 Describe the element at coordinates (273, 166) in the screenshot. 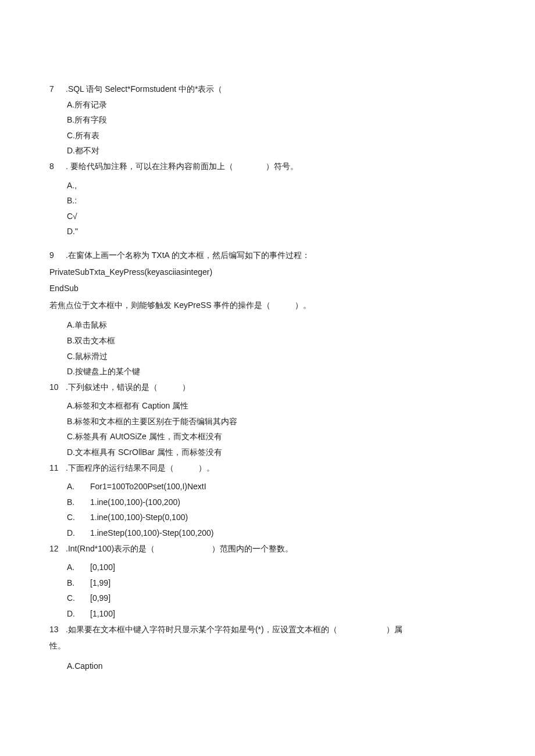

I see `question-text: . 要给代码加注释，可以在注释内容前面加上（ ）符号。` at that location.